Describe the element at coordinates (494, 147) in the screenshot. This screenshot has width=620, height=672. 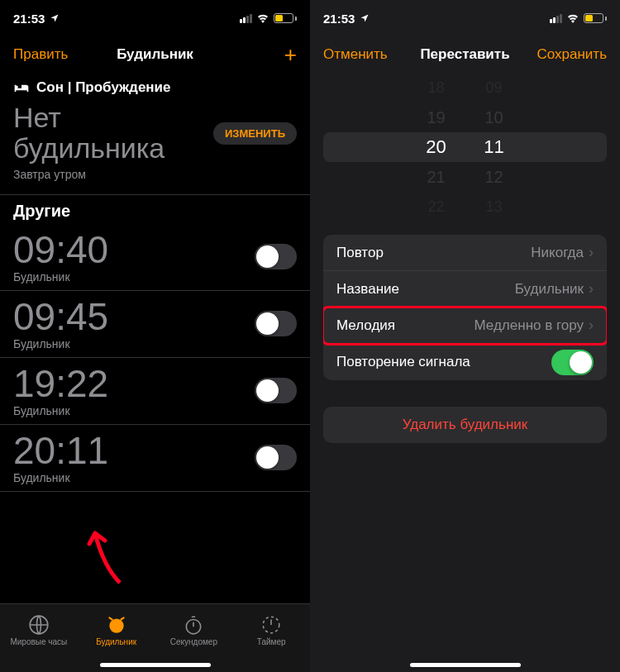
I see `selected-minute: 11` at that location.